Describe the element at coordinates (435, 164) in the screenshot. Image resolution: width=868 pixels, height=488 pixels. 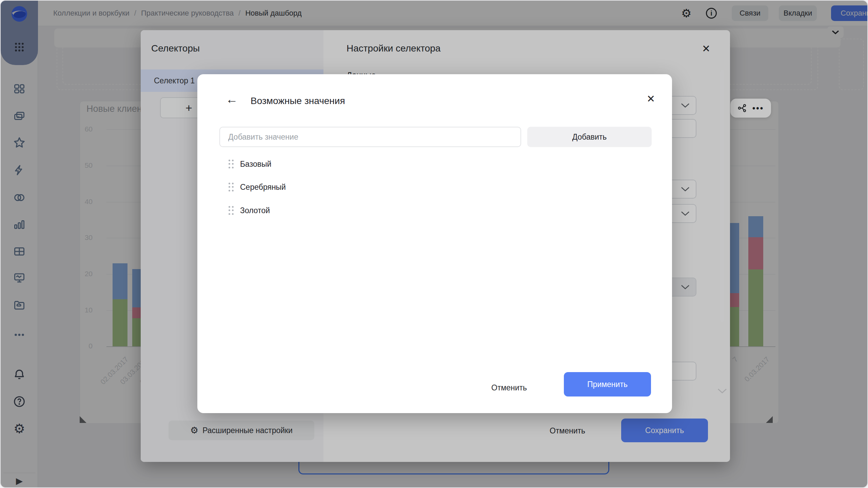
I see `value-list-item: Базовый` at that location.